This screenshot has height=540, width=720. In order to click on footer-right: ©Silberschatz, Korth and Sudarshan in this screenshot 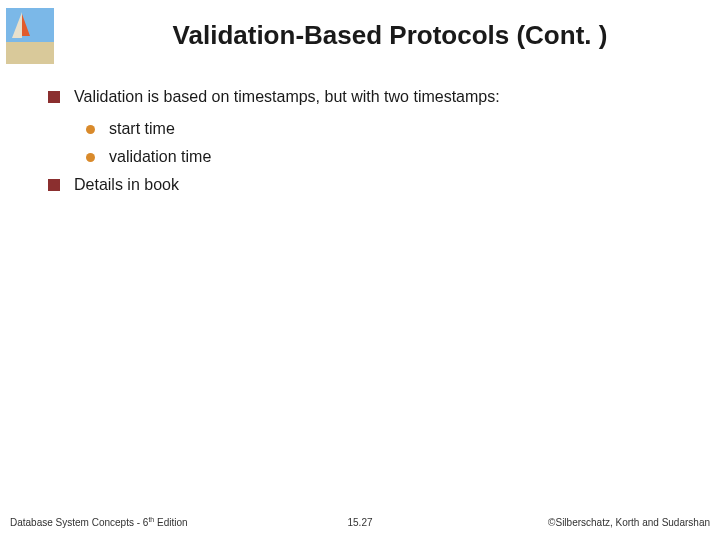, I will do `click(629, 522)`.